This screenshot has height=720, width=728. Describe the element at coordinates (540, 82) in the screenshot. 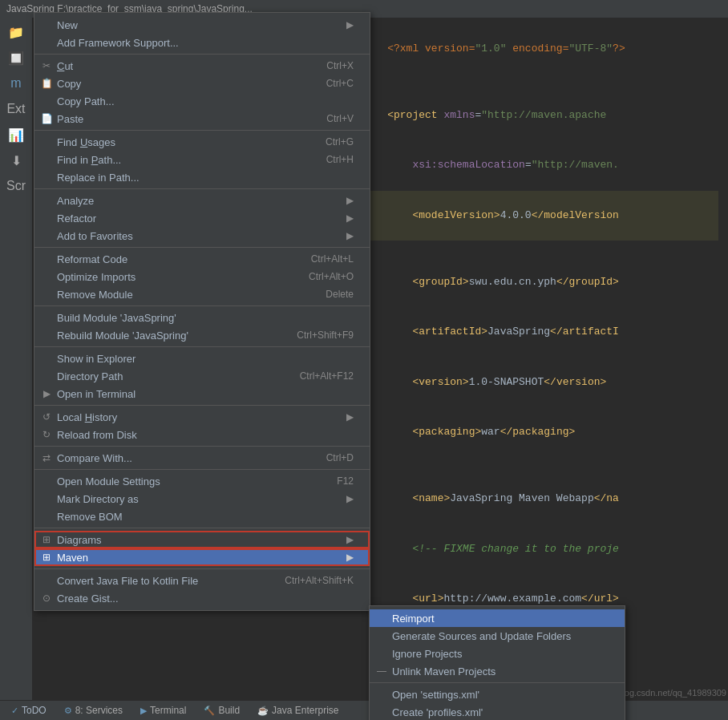

I see `code-line-blank1` at that location.